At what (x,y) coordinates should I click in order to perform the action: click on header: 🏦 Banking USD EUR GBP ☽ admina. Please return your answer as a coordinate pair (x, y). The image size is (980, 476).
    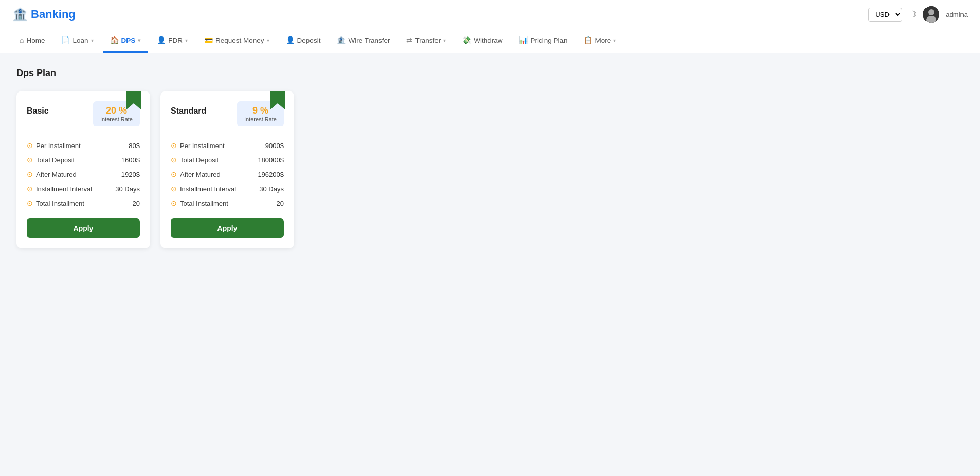
    Looking at the image, I should click on (490, 14).